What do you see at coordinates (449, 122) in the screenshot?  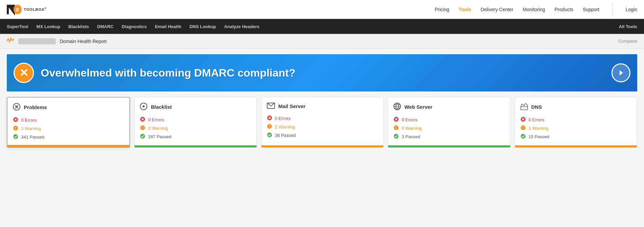 I see `card-webserver: Web Server 0 Errors ! 0 Warning 3 Passed` at bounding box center [449, 122].